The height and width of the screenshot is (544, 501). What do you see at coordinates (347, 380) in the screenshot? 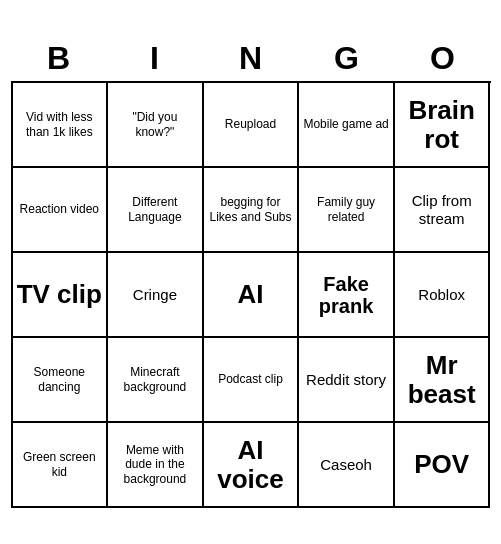
I see `cell-18: Reddit story` at bounding box center [347, 380].